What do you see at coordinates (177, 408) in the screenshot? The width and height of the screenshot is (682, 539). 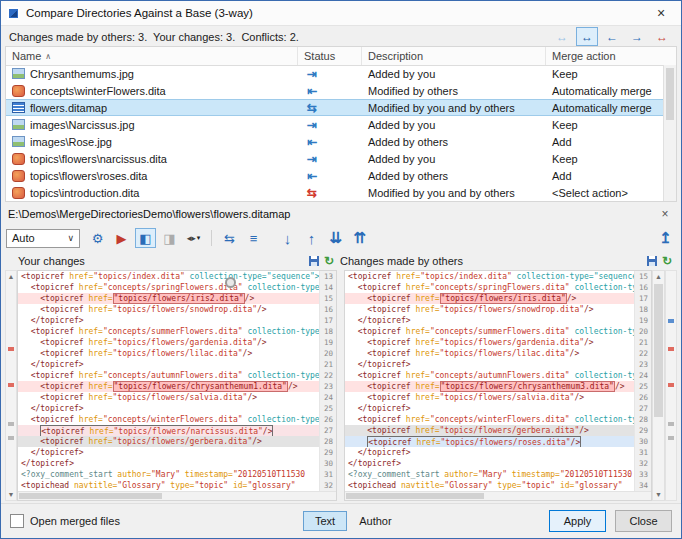 I see `code-line: </topicref>25` at bounding box center [177, 408].